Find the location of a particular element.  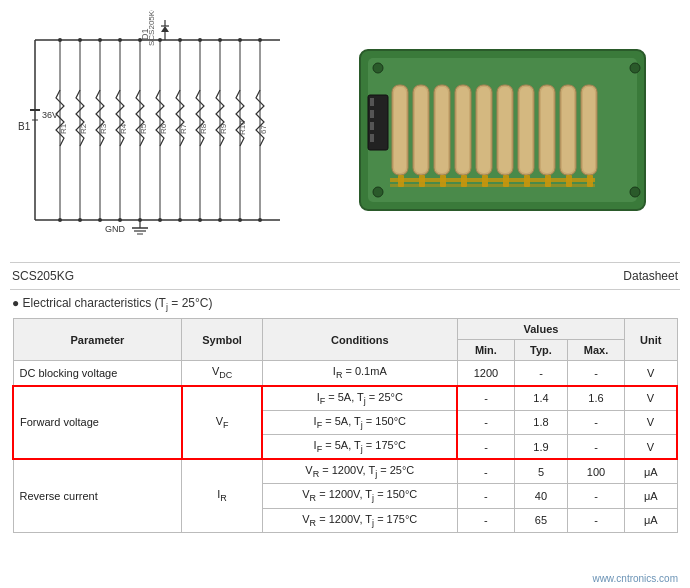

col-symbol: Symbol is located at coordinates (222, 340).